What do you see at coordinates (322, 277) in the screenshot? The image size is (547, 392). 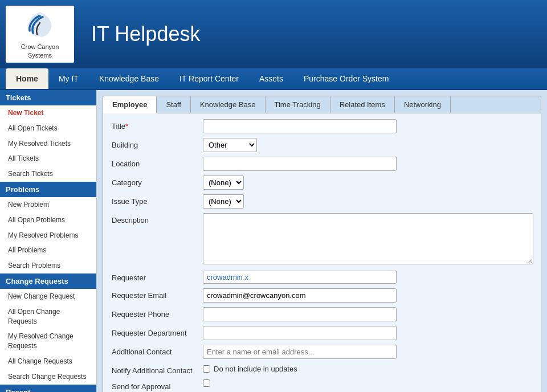 I see `field-row-requester: Requester crowadmin x` at bounding box center [322, 277].